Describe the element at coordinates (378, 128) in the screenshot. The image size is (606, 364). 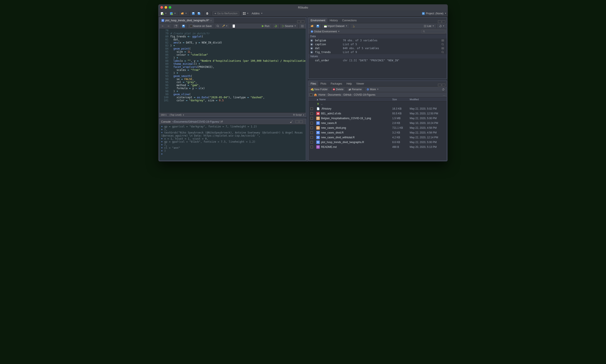
I see `file-row: 🖼 new_cases_divid.png721.1 KBMay 22, 202…` at that location.